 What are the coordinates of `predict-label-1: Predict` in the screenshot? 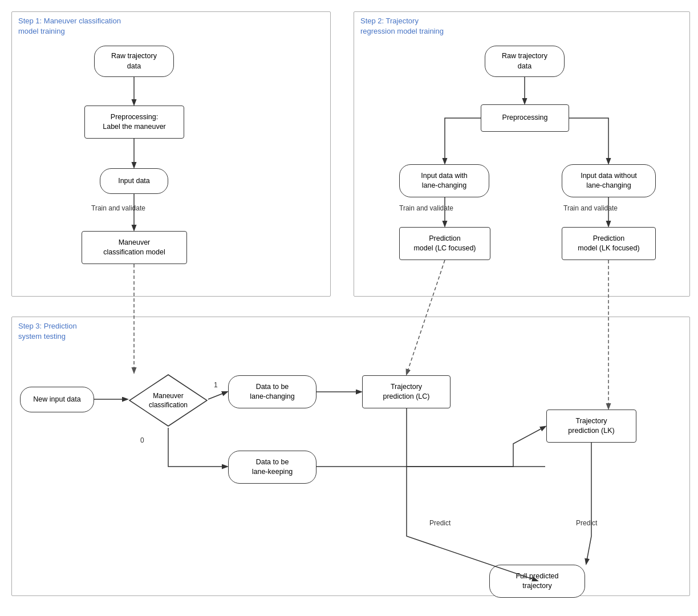 It's located at (440, 523).